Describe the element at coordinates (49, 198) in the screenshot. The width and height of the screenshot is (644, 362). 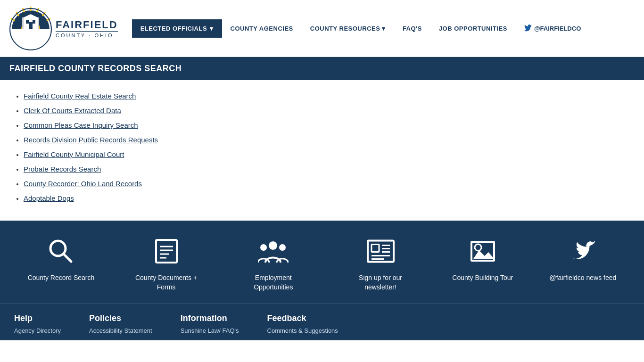
I see `adoptable-dogs-link: Adoptable Dogs` at that location.